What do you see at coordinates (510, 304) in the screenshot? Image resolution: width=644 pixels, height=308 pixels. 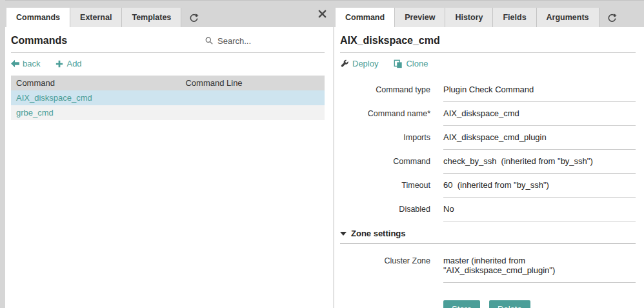 I see `delete-button: Delete` at bounding box center [510, 304].